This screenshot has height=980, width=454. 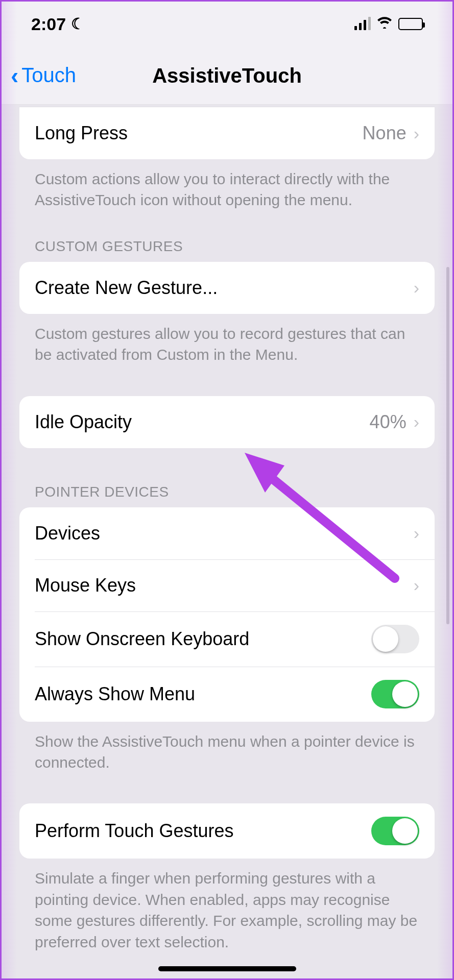 I want to click on status-bar: 2:07 ☾, so click(x=227, y=24).